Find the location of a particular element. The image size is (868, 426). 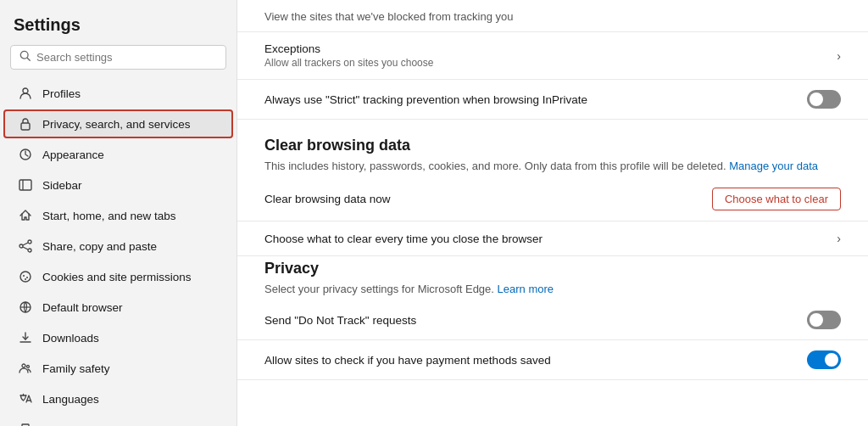

dnt-toggle is located at coordinates (824, 320).